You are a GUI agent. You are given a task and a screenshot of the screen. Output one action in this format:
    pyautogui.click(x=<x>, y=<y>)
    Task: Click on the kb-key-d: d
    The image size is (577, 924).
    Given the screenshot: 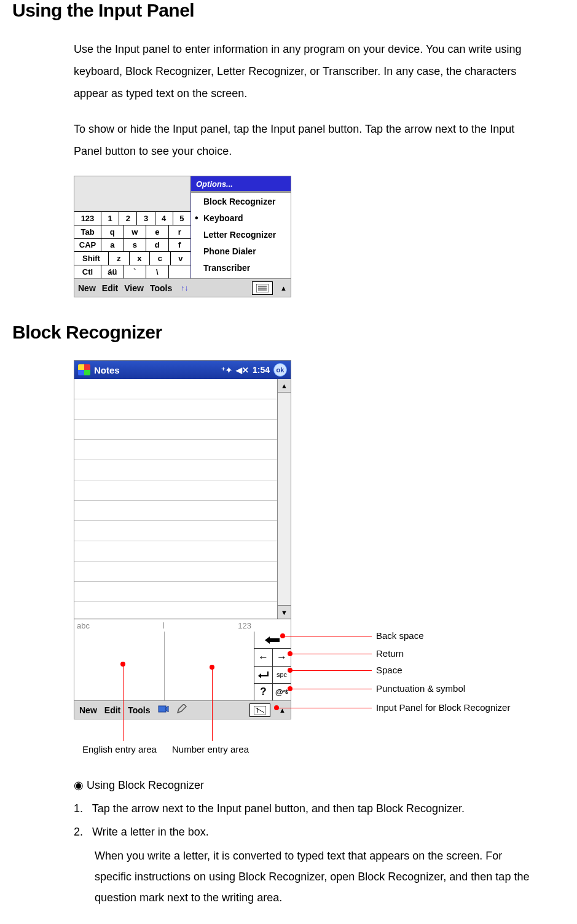 What is the action you would take?
    pyautogui.click(x=157, y=246)
    